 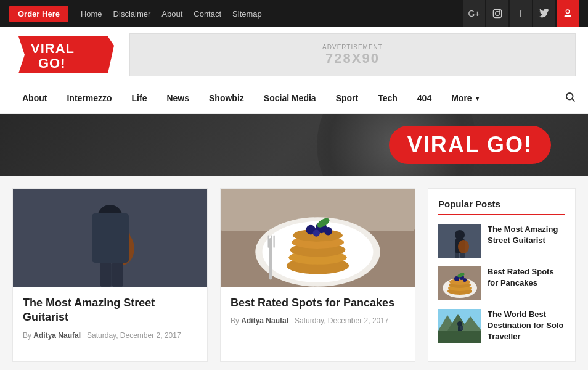 I want to click on nav-life: Life, so click(x=139, y=98).